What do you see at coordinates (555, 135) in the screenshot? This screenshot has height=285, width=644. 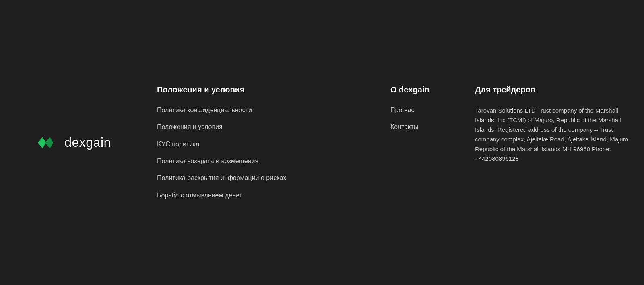 I see `traders-description: Tarovan Solutions LTD Trust company of t…` at bounding box center [555, 135].